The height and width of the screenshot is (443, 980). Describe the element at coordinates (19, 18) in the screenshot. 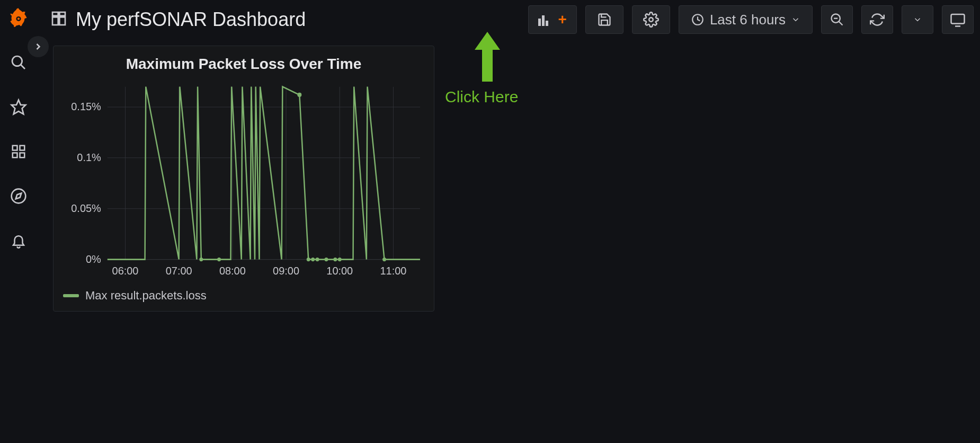

I see `grafana-logo-icon` at that location.